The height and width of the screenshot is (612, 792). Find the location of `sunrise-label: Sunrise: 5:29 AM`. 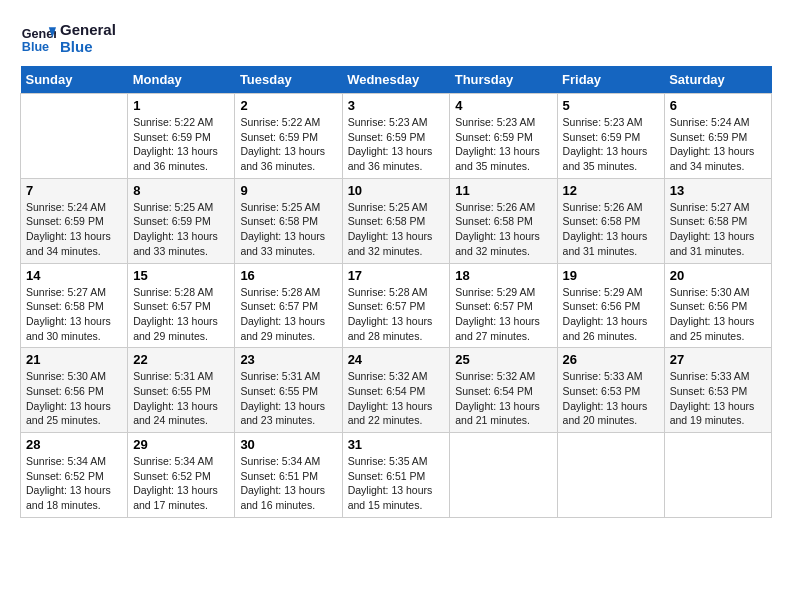

sunrise-label: Sunrise: 5:29 AM is located at coordinates (495, 292).